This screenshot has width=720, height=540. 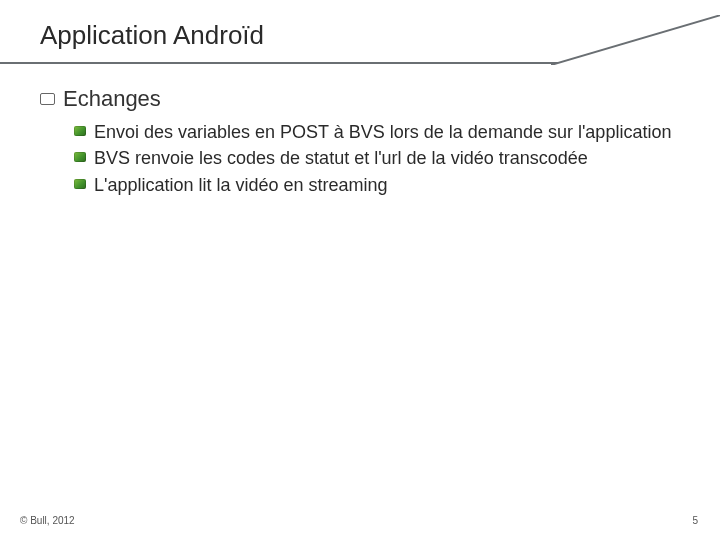 I want to click on item-list: Envoi des variables en POST à BVS lors d…, so click(x=377, y=158).